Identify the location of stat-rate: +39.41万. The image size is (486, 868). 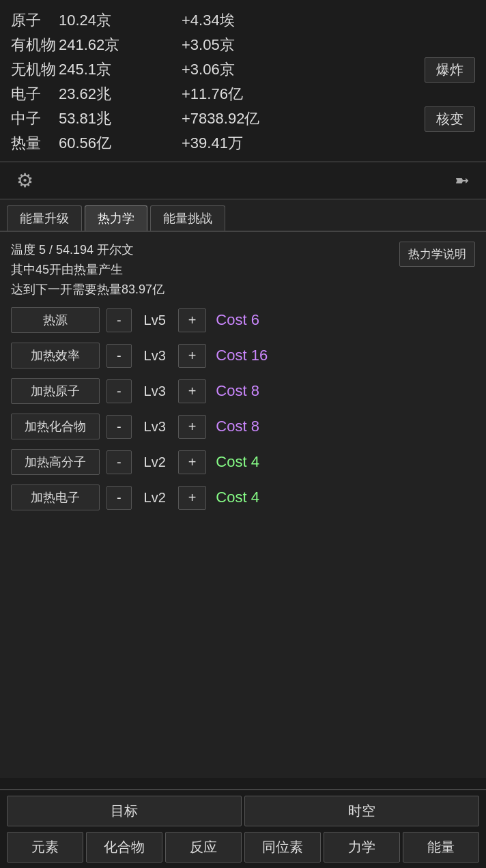
(243, 143).